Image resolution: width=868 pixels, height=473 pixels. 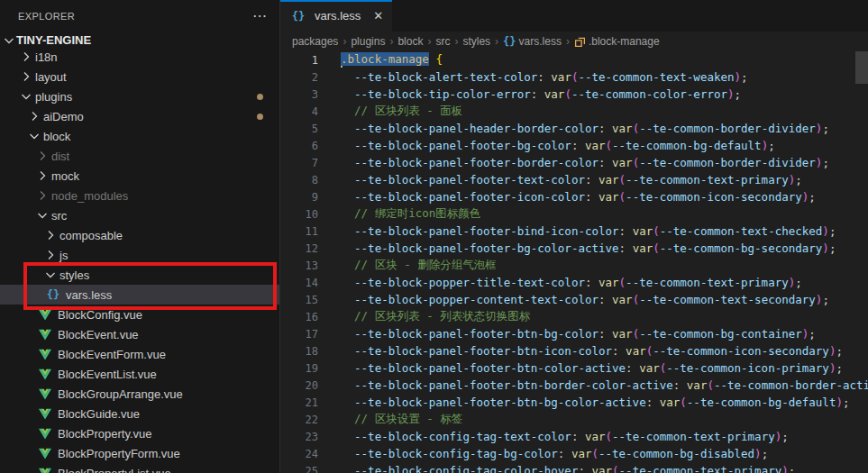 I want to click on tree-folder-mock: mock, so click(x=140, y=176).